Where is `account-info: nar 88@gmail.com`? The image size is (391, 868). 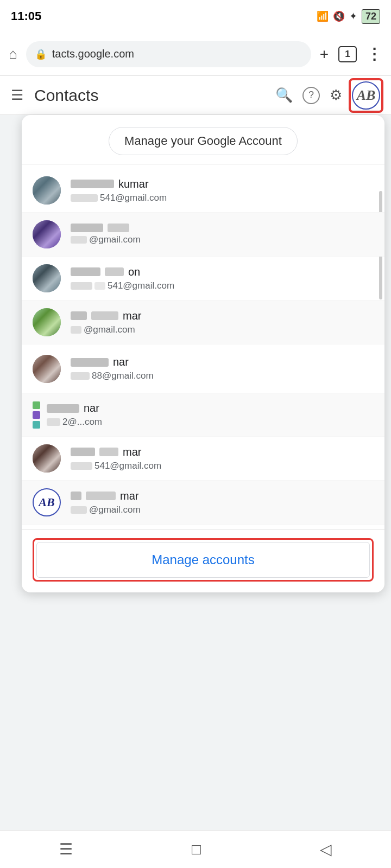
account-info: nar 88@gmail.com is located at coordinates (222, 369).